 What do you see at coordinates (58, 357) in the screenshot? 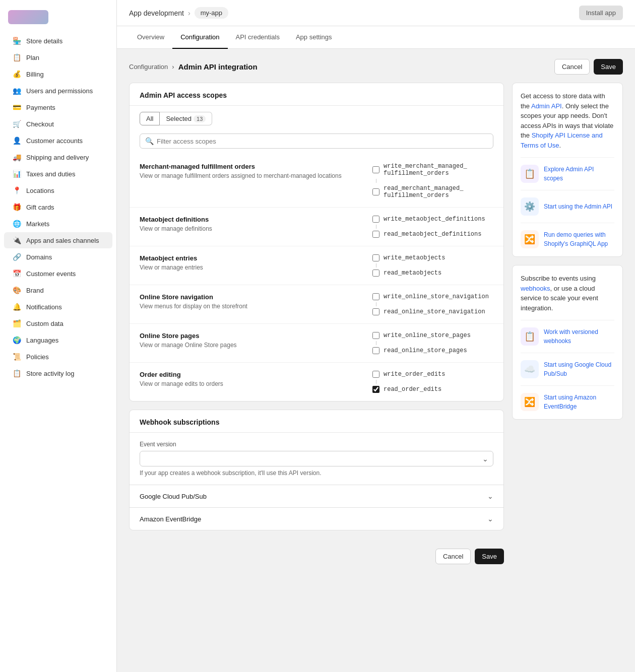
I see `sidebar-item-policies: 📜Policies` at bounding box center [58, 357].